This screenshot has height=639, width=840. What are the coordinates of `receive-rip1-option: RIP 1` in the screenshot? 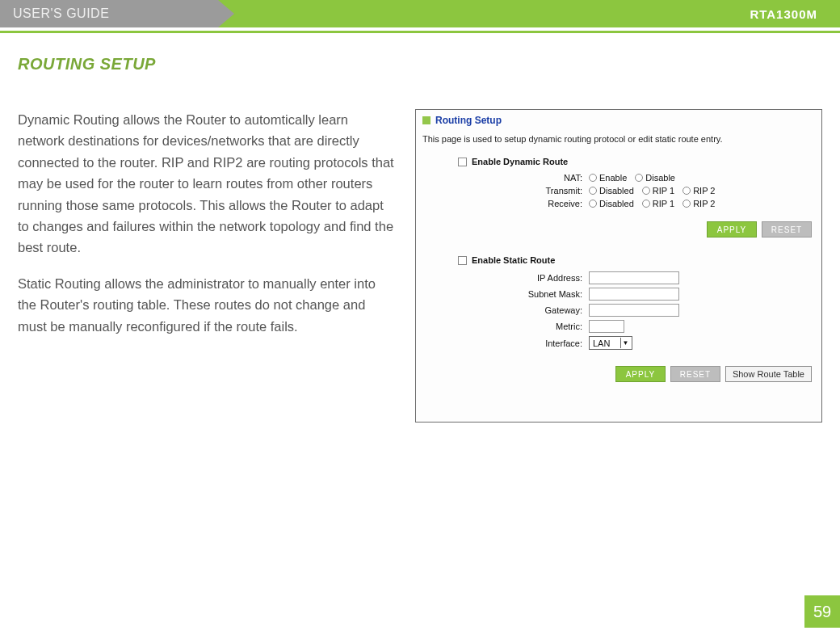 It's located at (658, 204).